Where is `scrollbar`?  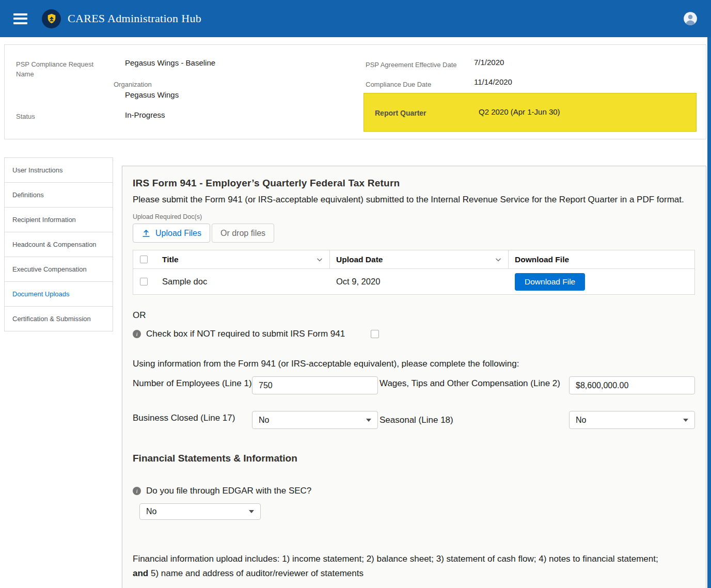 scrollbar is located at coordinates (709, 313).